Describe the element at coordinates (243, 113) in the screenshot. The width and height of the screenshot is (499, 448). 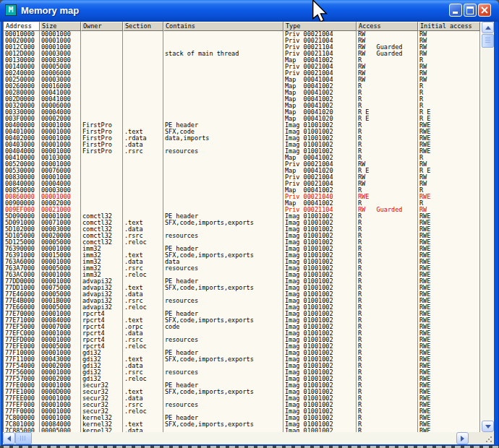
I see `table-row: 0033000000004000Map 00041020R ER E` at that location.